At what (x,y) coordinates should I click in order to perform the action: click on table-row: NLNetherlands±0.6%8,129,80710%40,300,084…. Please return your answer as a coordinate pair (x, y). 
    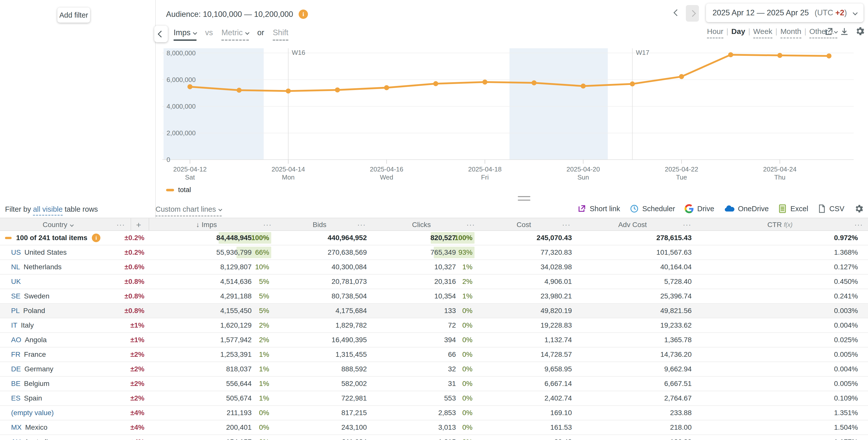
    Looking at the image, I should click on (434, 267).